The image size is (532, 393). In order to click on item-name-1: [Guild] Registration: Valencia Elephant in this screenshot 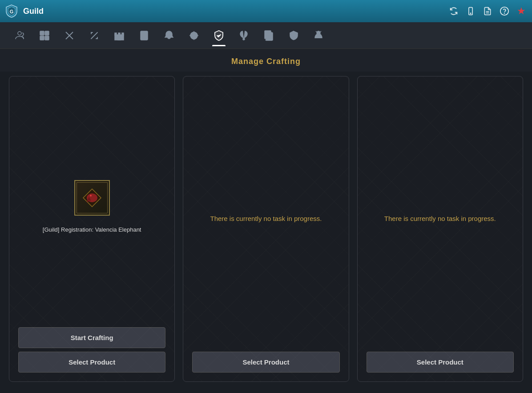, I will do `click(92, 229)`.